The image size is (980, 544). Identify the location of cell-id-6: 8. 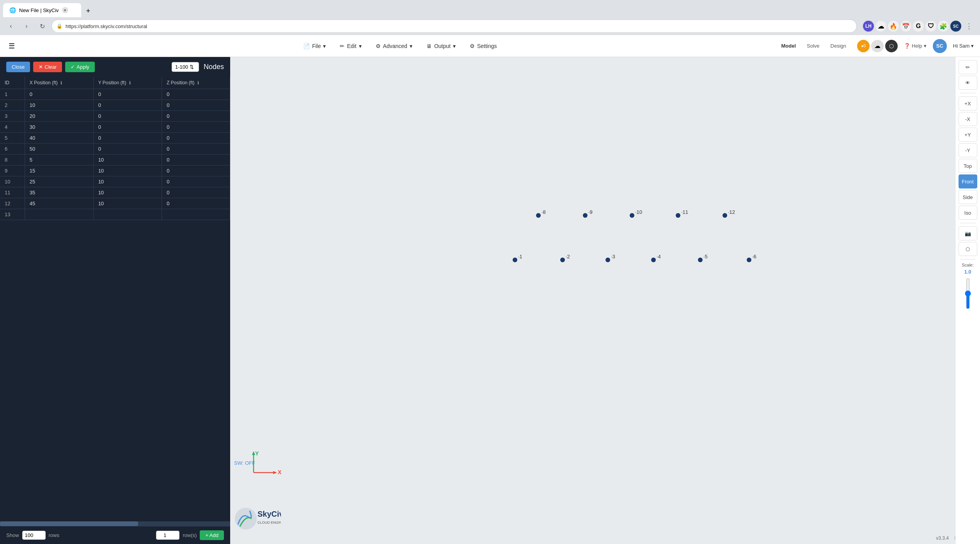
(12, 160).